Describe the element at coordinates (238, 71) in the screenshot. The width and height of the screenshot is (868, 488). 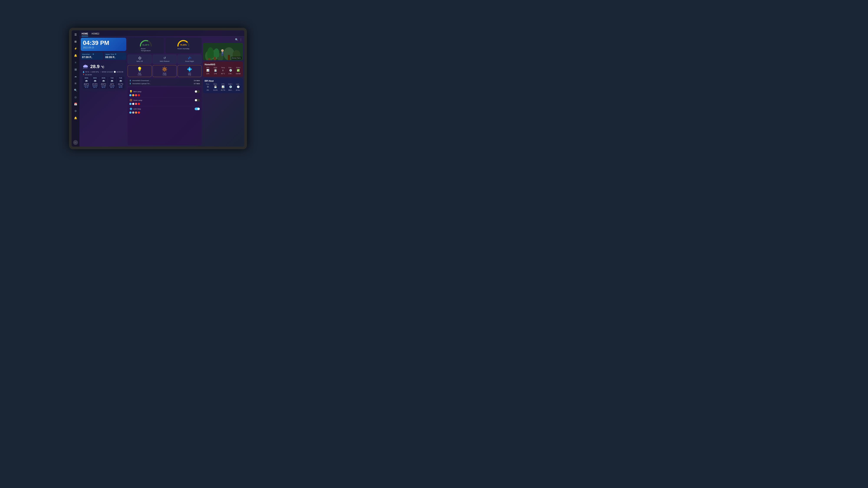
I see `homenas-icon-status: ✅` at that location.